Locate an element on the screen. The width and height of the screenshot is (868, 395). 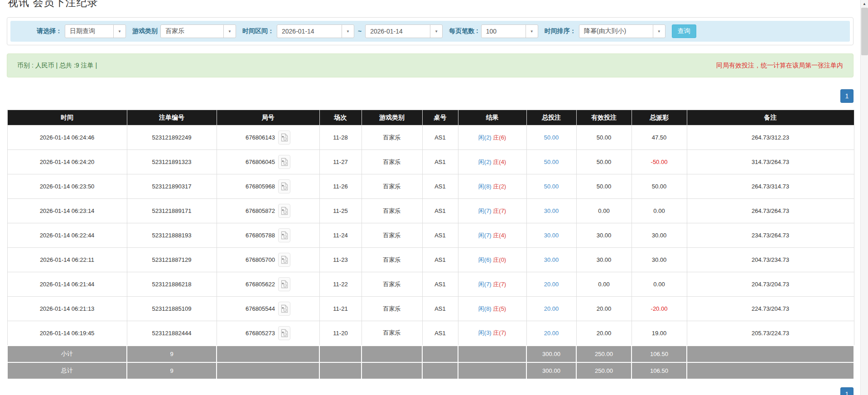
search-button: 查询 is located at coordinates (684, 31).